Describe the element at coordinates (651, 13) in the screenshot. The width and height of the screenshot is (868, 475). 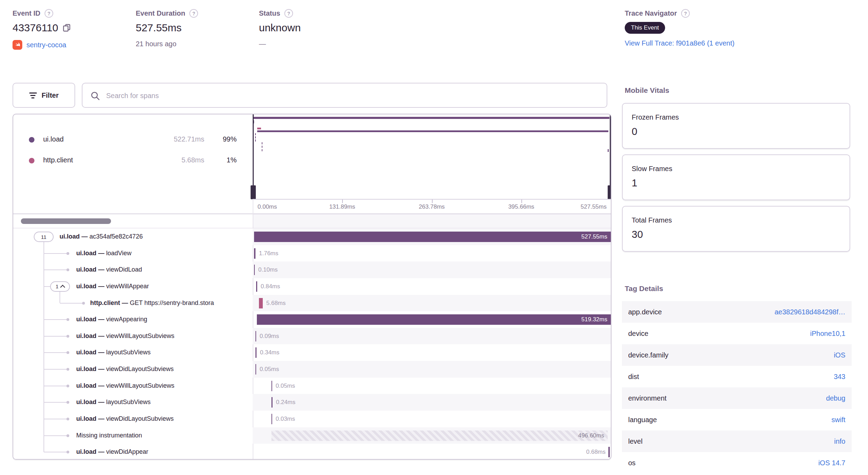
I see `trace-navigator-label: Trace Navigator` at that location.